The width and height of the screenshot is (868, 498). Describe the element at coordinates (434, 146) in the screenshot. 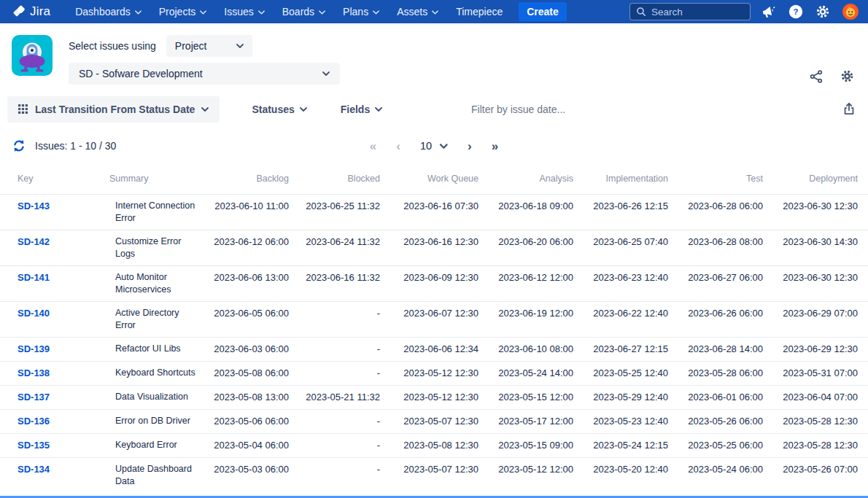

I see `page-size-select: 10` at that location.